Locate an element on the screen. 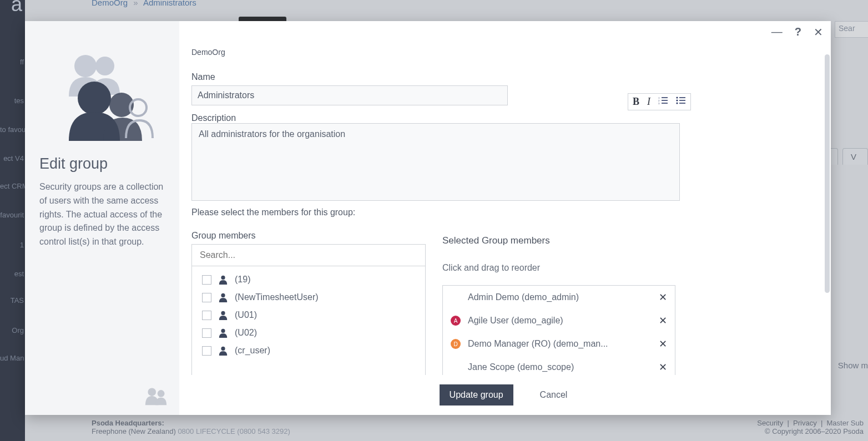 This screenshot has width=868, height=441. description-textarea: All administrators for the organisation is located at coordinates (436, 162).